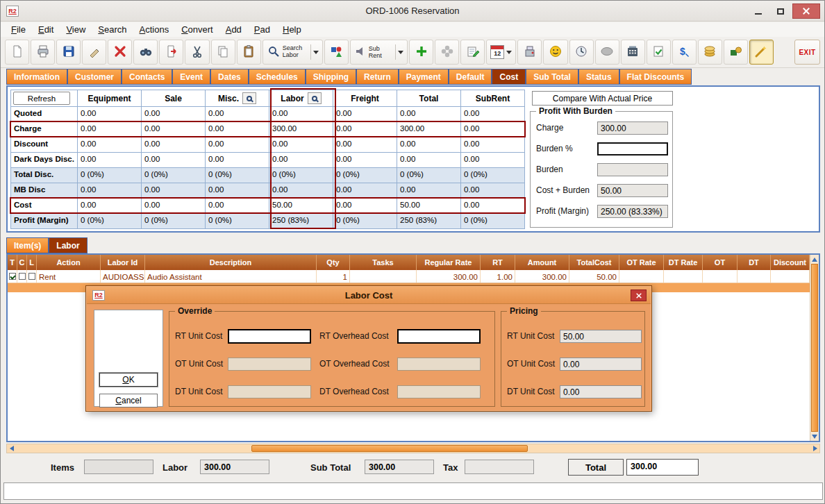  I want to click on override-input-rt-unit-cost, so click(269, 336).